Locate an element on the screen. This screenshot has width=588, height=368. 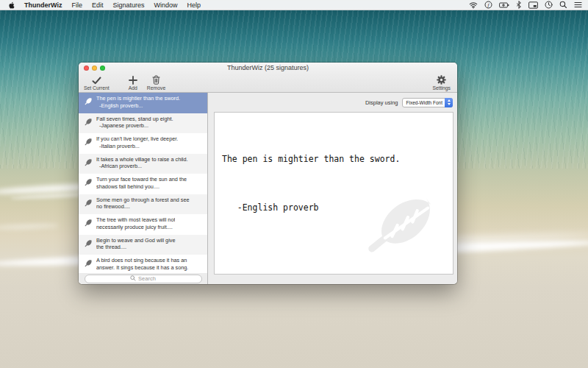
spotlight-icon is located at coordinates (563, 4).